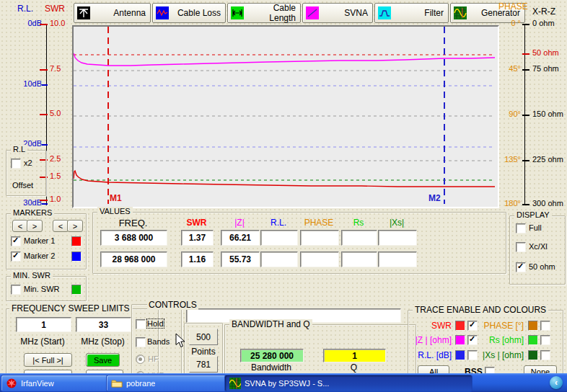 This screenshot has width=567, height=392. What do you see at coordinates (45, 204) in the screenshot?
I see `rl-tick-mark` at bounding box center [45, 204].